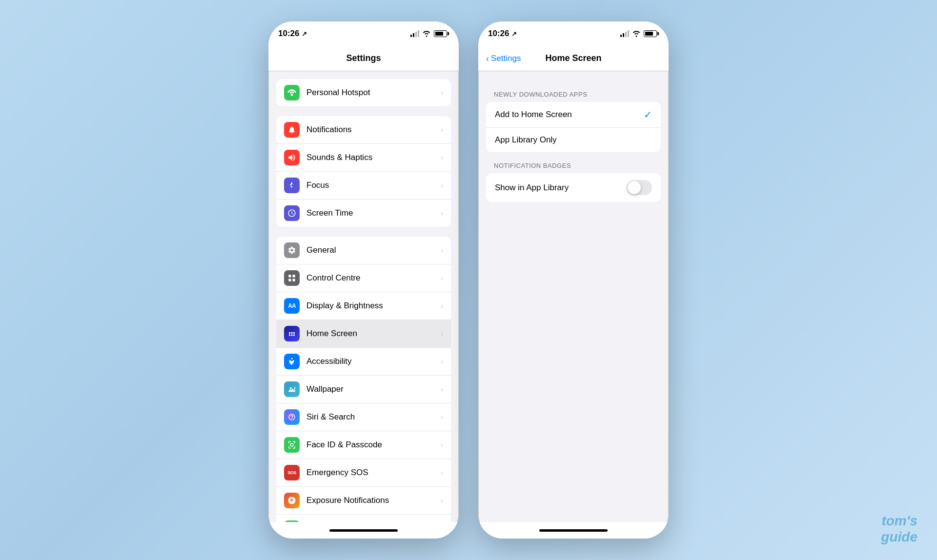  Describe the element at coordinates (364, 93) in the screenshot. I see `settings-item-personal-hotspot: Personal Hotspot ›` at that location.